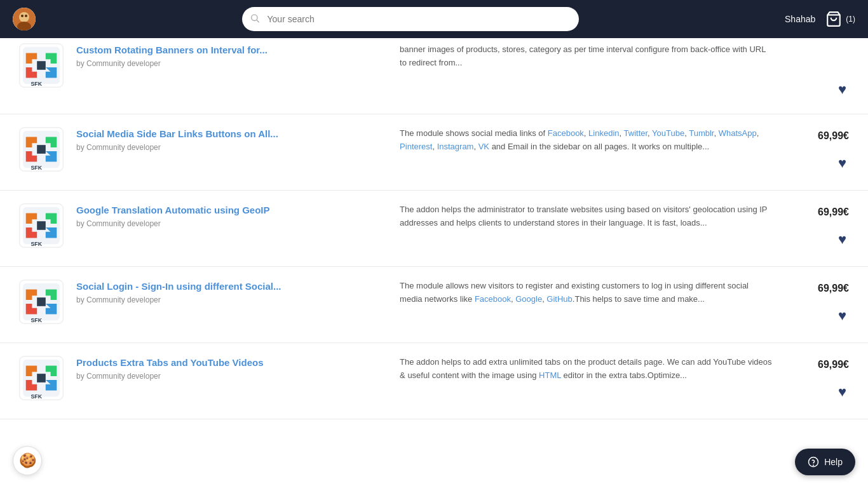 The height and width of the screenshot is (488, 868). What do you see at coordinates (586, 217) in the screenshot?
I see `product-description: The addon helps the administrator to tra…` at bounding box center [586, 217].